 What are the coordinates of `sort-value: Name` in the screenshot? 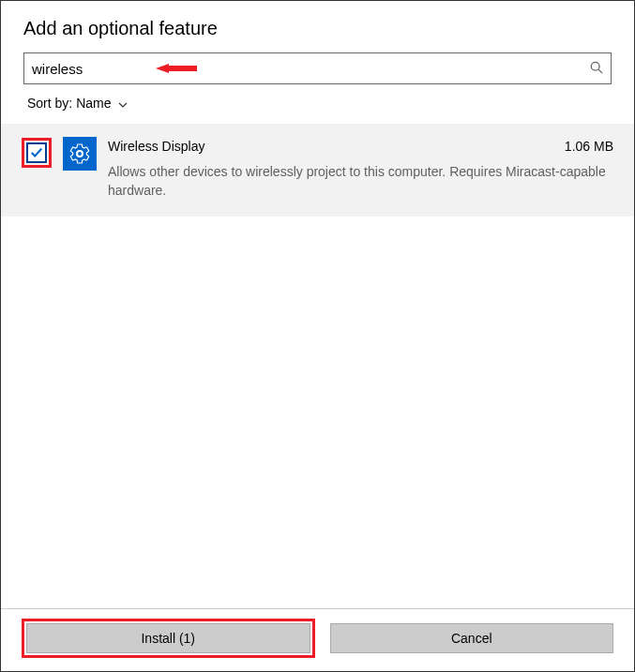 It's located at (94, 103).